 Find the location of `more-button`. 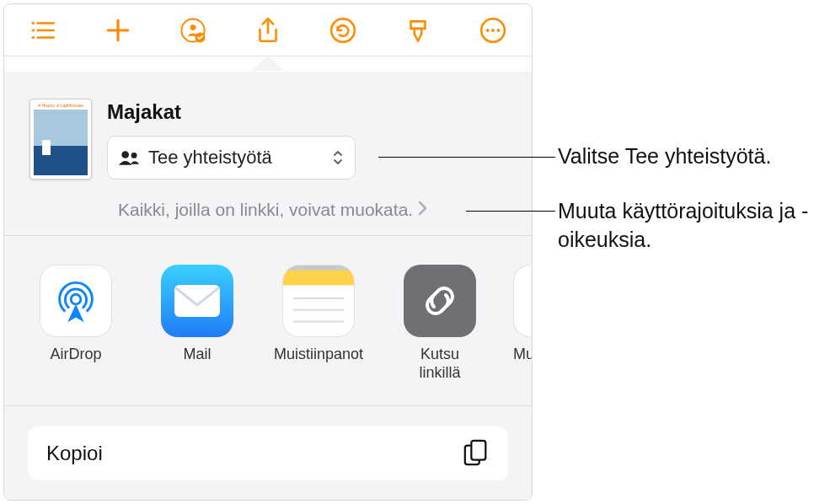

more-button is located at coordinates (493, 30).